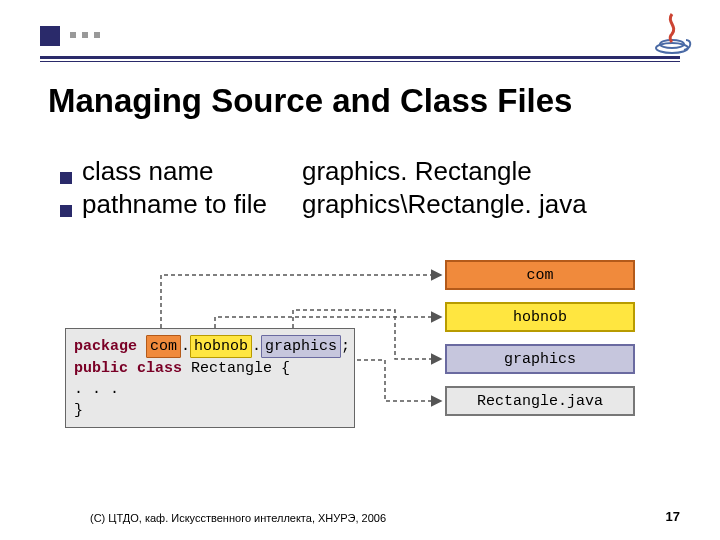 This screenshot has width=720, height=540. Describe the element at coordinates (375, 189) in the screenshot. I see `bullet-list: class name graphics. Rectangle pathname …` at that location.